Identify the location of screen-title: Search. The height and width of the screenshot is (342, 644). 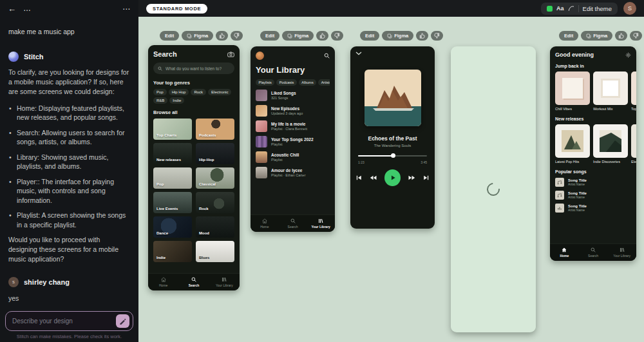
(165, 54).